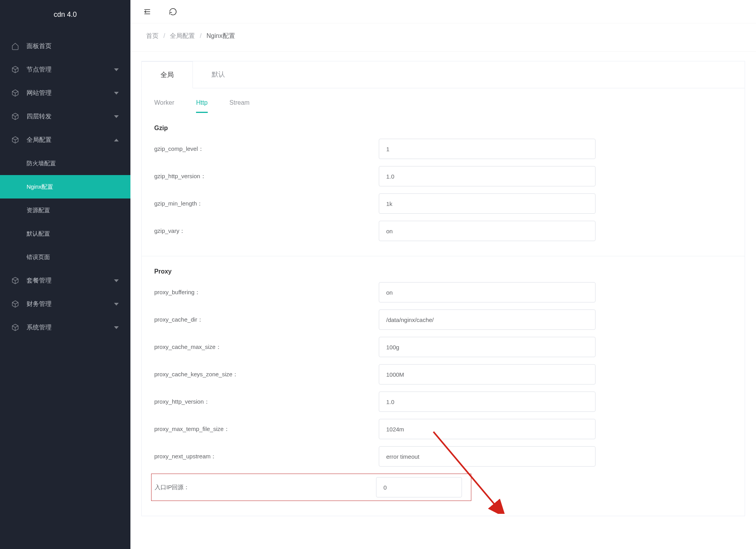 The height and width of the screenshot is (549, 756). I want to click on form-row-proxy-cache-max-size: proxy_cache_max_size： 100g, so click(443, 347).